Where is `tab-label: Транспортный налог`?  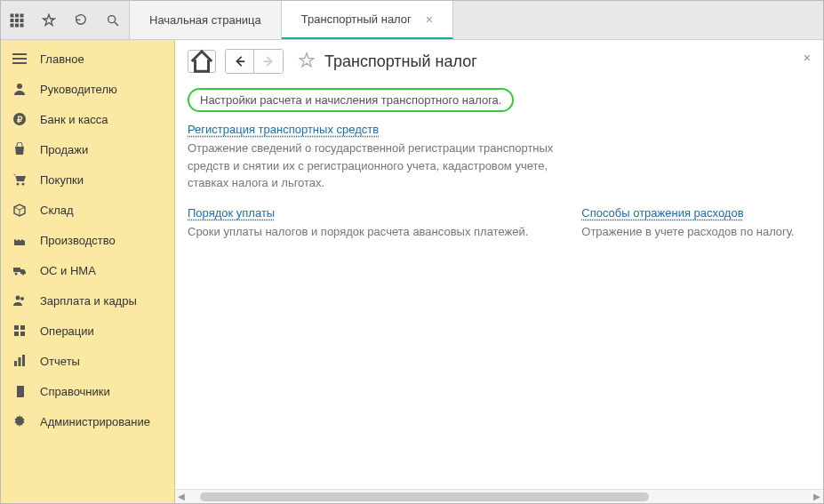 tab-label: Транспортный налог is located at coordinates (356, 20).